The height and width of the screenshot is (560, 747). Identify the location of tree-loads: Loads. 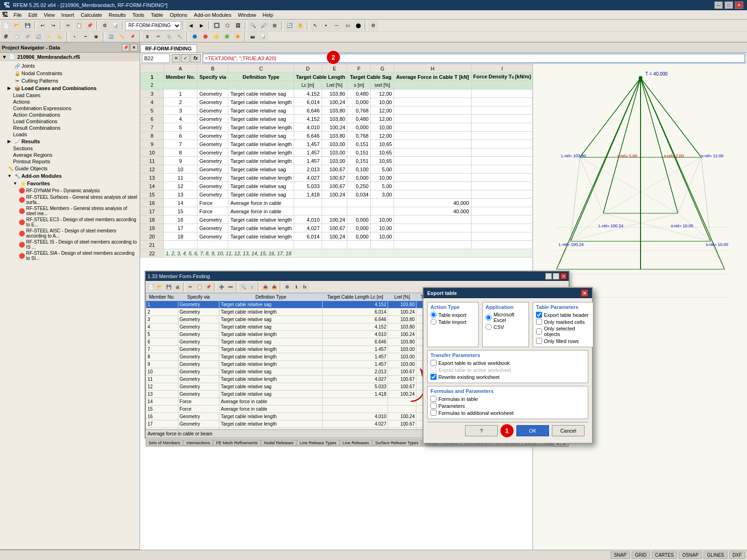
(76, 134).